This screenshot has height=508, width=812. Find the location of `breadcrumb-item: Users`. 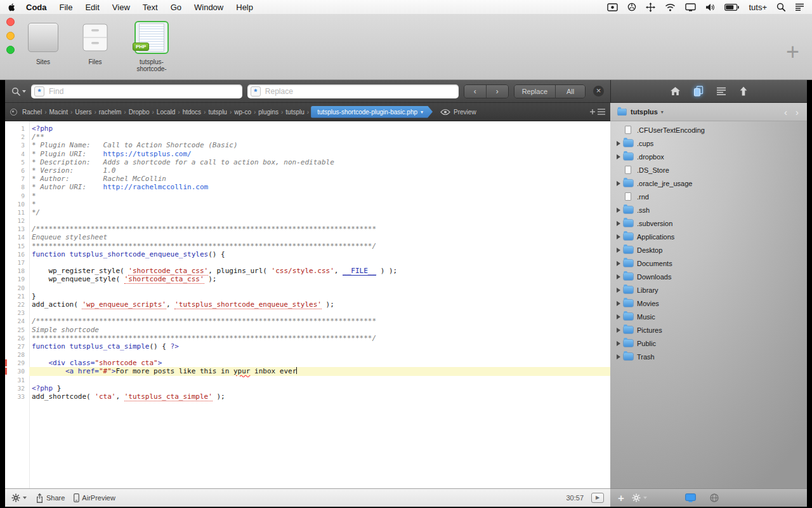

breadcrumb-item: Users is located at coordinates (83, 112).